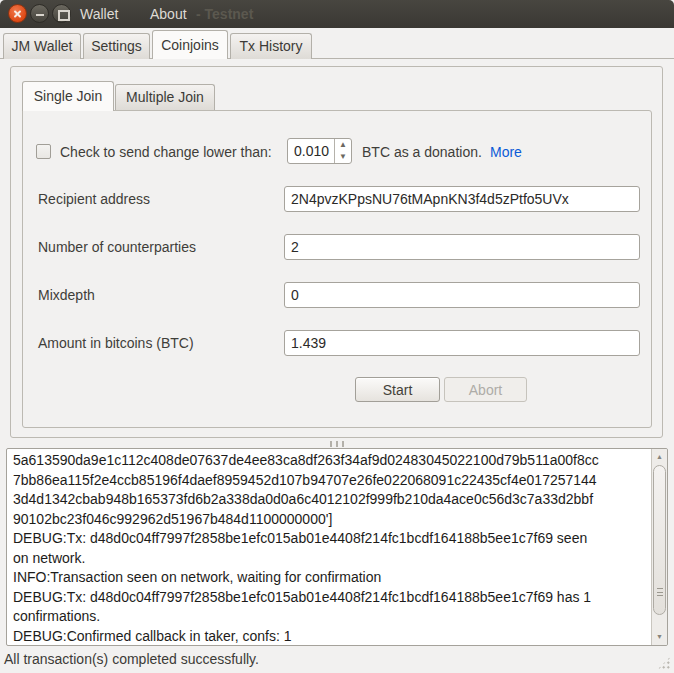 This screenshot has width=674, height=673. I want to click on scroll-up-icon: ▲, so click(660, 457).